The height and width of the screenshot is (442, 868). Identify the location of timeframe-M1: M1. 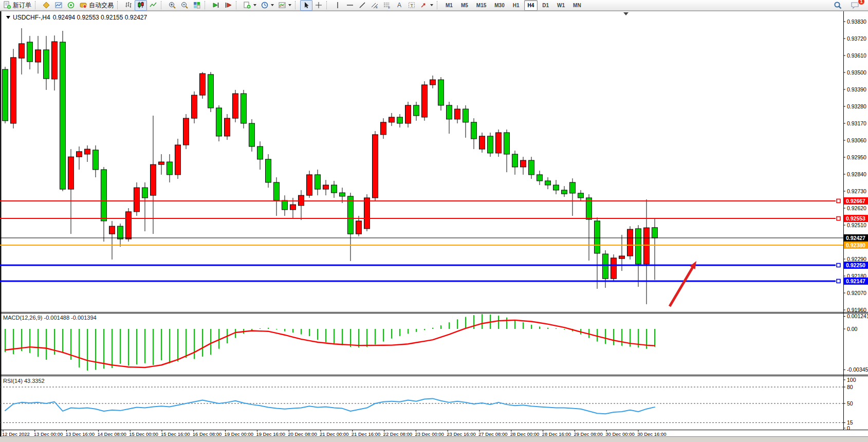
(449, 5).